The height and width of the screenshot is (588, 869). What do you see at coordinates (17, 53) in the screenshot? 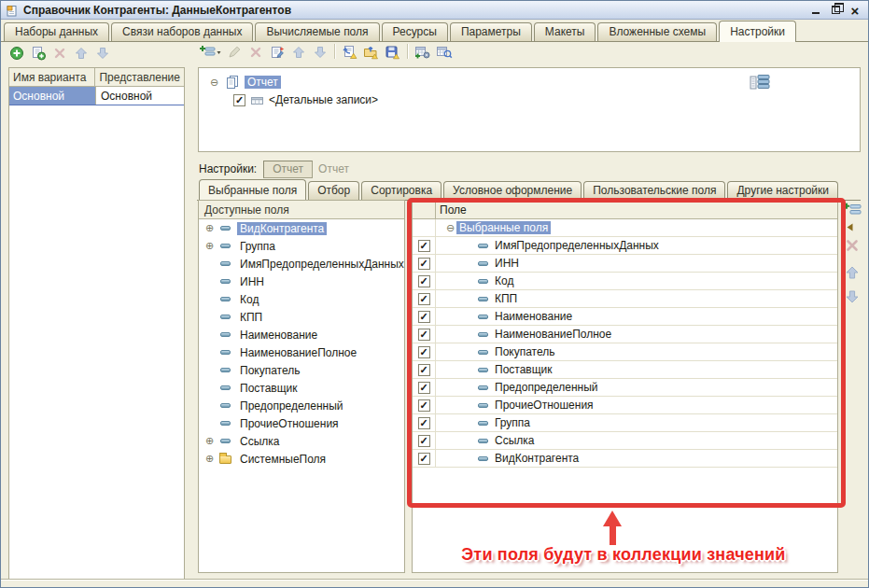
I see `add-variant-button` at bounding box center [17, 53].